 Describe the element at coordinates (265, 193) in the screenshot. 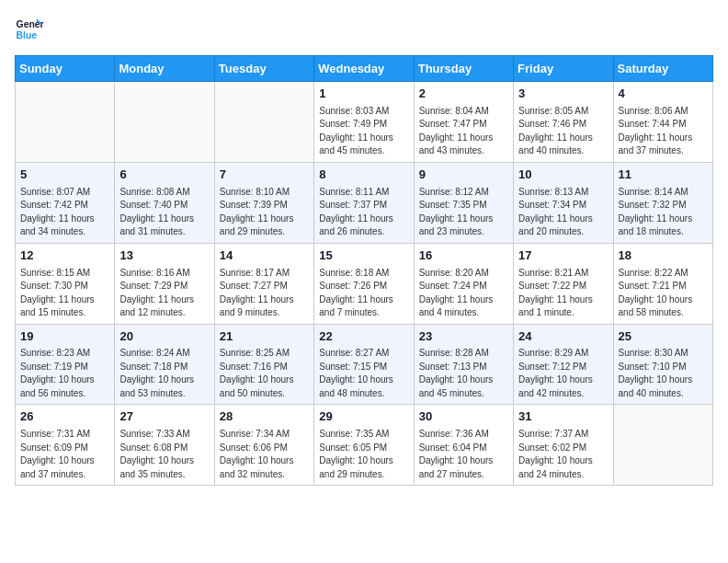

I see `day-info-line: Sunrise: 8:10 AM` at that location.